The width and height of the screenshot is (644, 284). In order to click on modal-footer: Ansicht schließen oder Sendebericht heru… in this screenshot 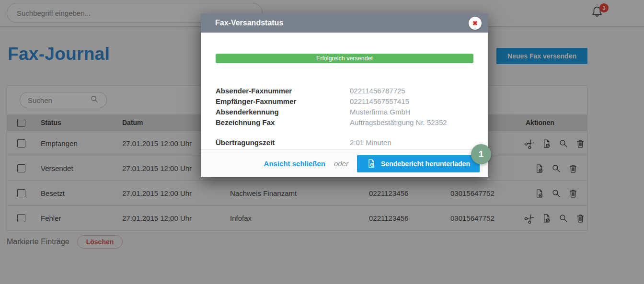, I will do `click(345, 163)`.